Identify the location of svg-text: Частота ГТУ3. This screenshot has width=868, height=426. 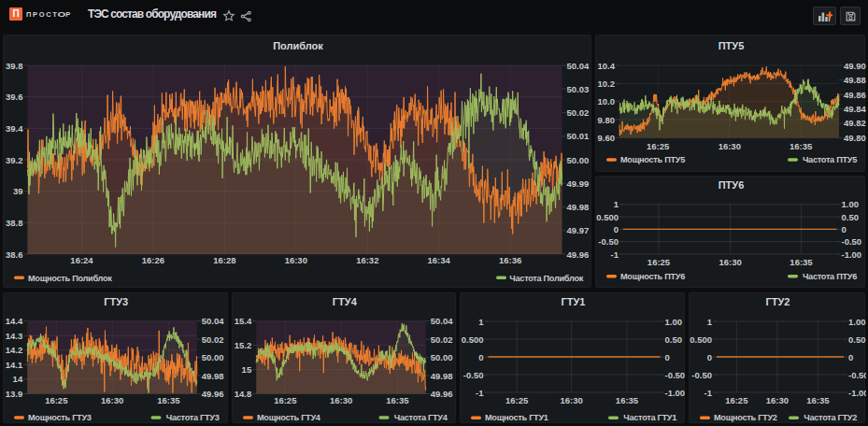
(192, 418).